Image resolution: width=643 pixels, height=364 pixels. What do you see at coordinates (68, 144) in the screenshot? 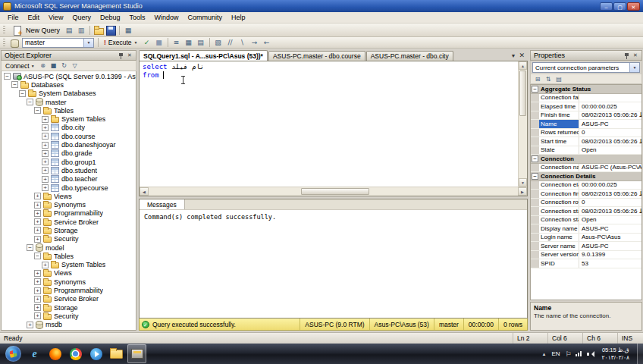
I see `tree-item-dbo-daneshjooyar: +dbo.daneshjooyar` at bounding box center [68, 144].